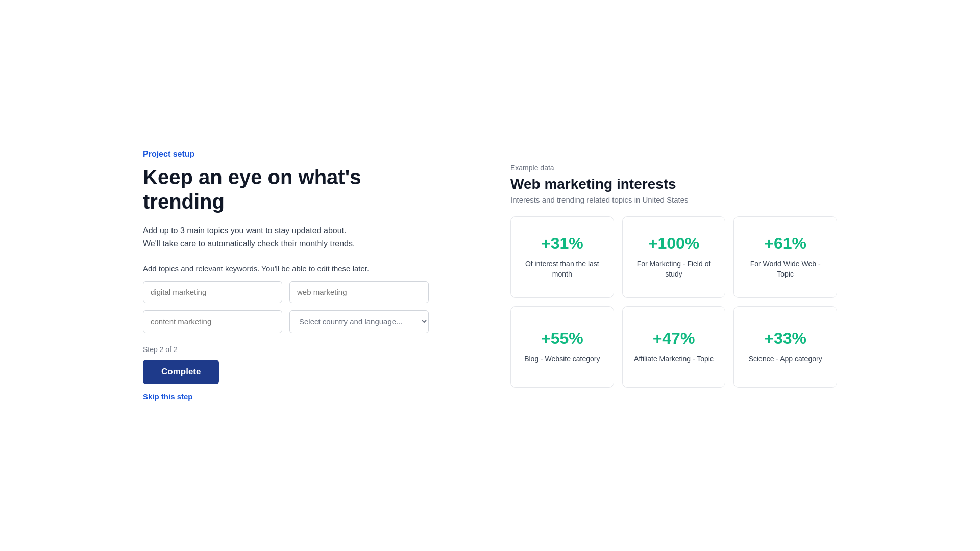 The height and width of the screenshot is (551, 980). Describe the element at coordinates (562, 359) in the screenshot. I see `stat-description-4: Blog - Website category` at that location.